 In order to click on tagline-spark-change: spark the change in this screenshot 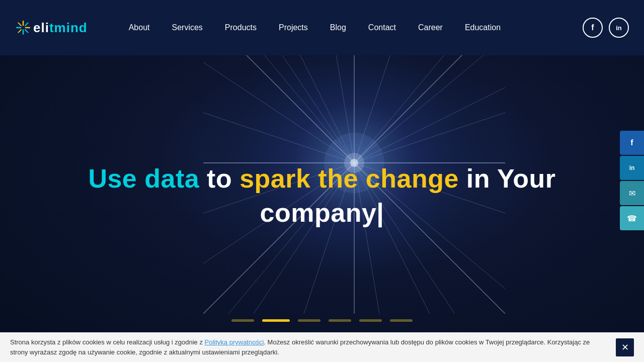, I will do `click(349, 178)`.